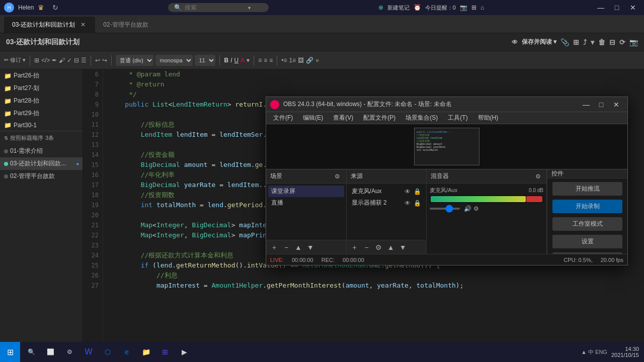 This screenshot has width=644, height=362. I want to click on layout-icon: ⊟, so click(612, 42).